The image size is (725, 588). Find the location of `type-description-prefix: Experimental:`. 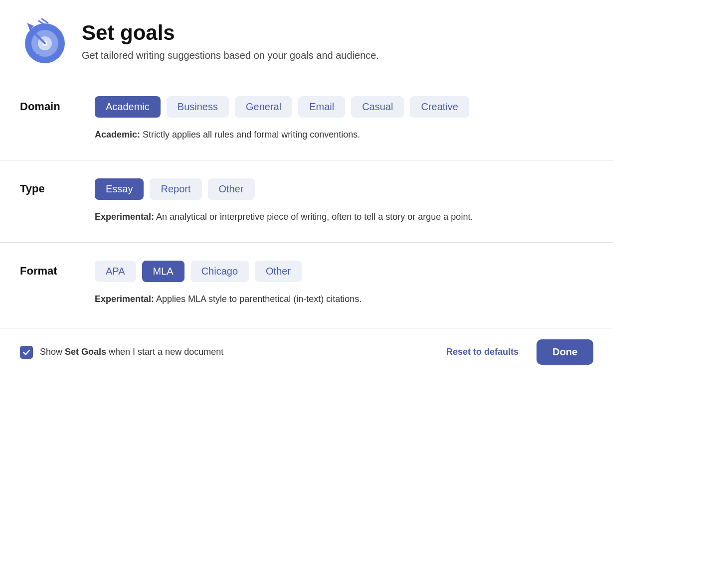

type-description-prefix: Experimental: is located at coordinates (125, 217).